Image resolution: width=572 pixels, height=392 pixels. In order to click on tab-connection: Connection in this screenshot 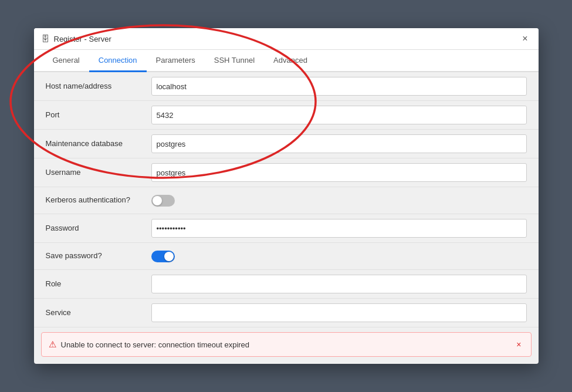, I will do `click(118, 61)`.